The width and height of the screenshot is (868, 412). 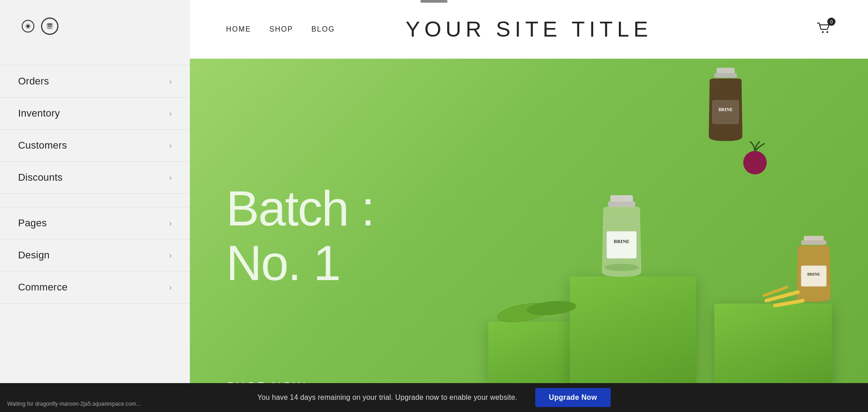 I want to click on pages-label: Pages, so click(x=33, y=223).